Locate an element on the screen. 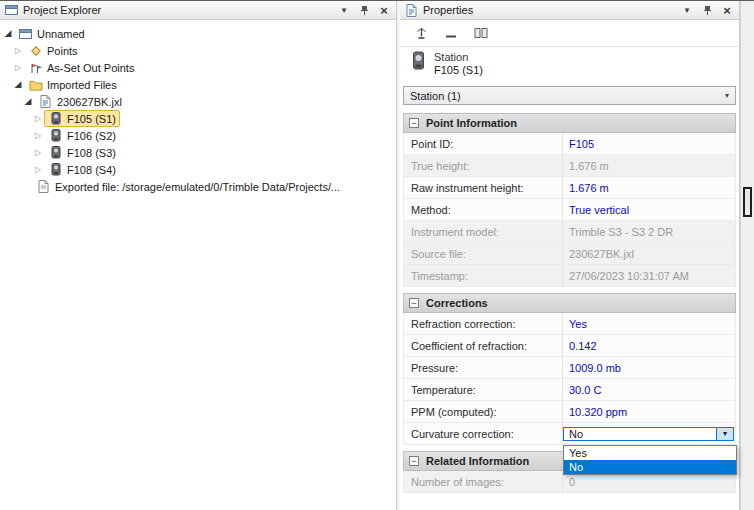  tree-item-as-set-out-points: ▷ As-Set Out Points is located at coordinates (198, 68).